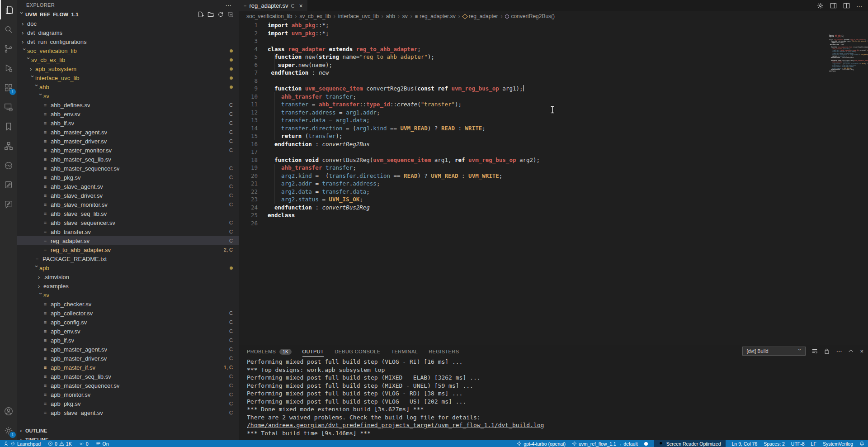  What do you see at coordinates (128, 204) in the screenshot?
I see `tree-item: ≡ahb_slave_monitor.svC` at bounding box center [128, 204].